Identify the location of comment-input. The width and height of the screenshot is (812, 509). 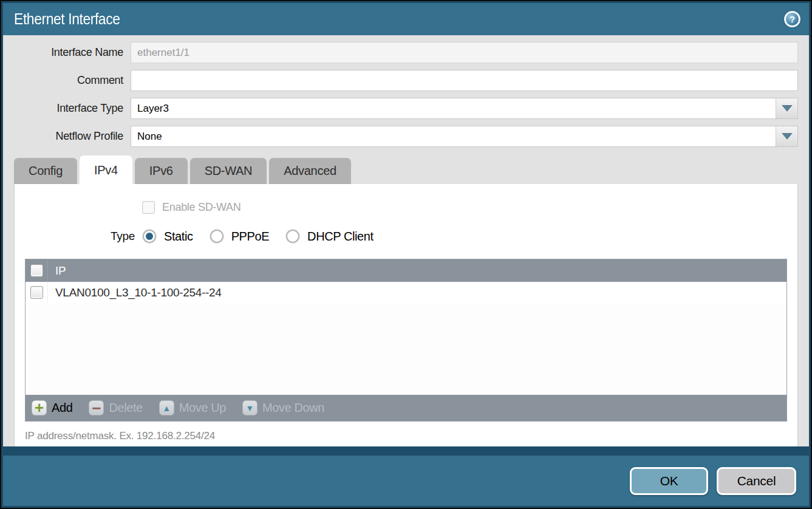
(464, 80).